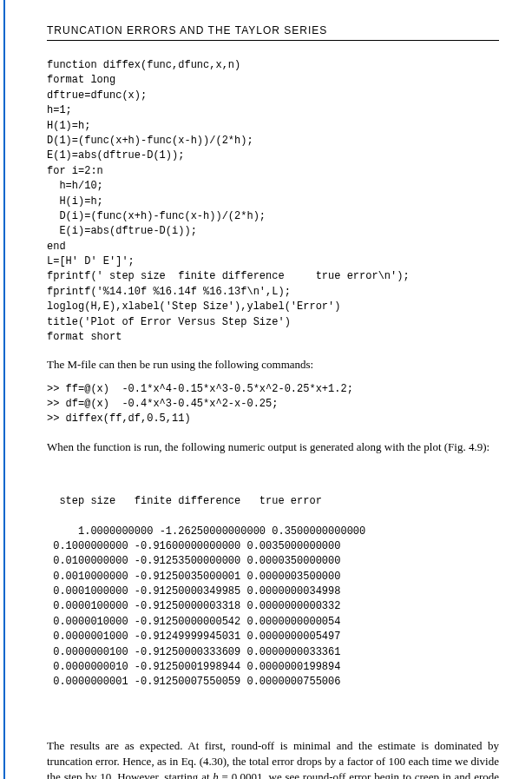  What do you see at coordinates (273, 759) in the screenshot?
I see `results-paragraph: The results are as expected. At first, r…` at bounding box center [273, 759].